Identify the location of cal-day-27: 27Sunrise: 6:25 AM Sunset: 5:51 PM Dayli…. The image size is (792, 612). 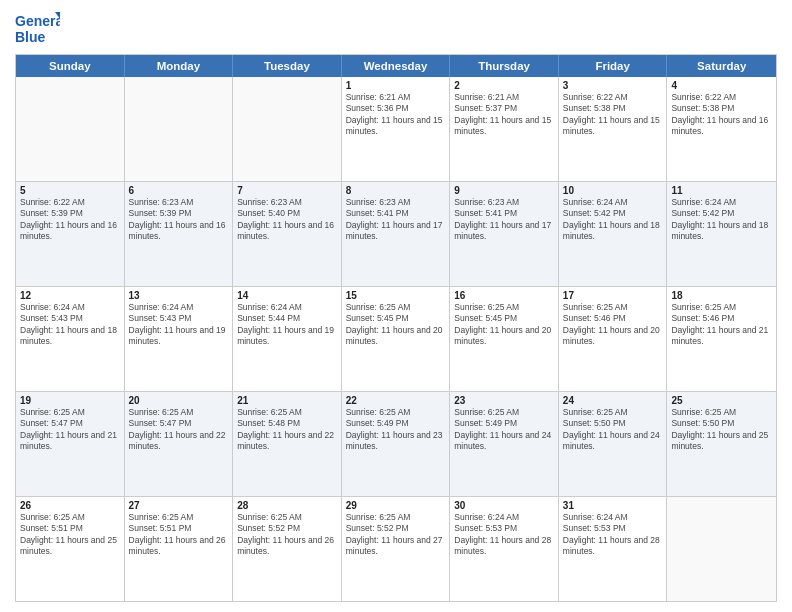
(180, 549).